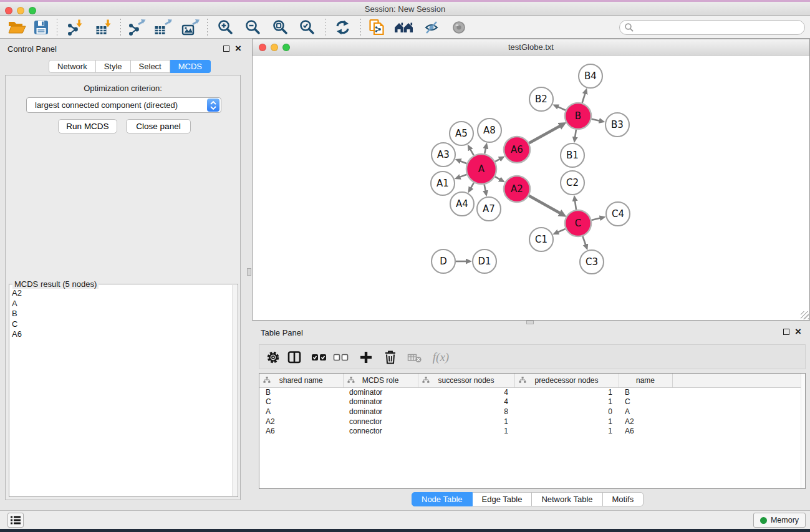 The width and height of the screenshot is (810, 532). I want to click on deselect-all-icon, so click(341, 357).